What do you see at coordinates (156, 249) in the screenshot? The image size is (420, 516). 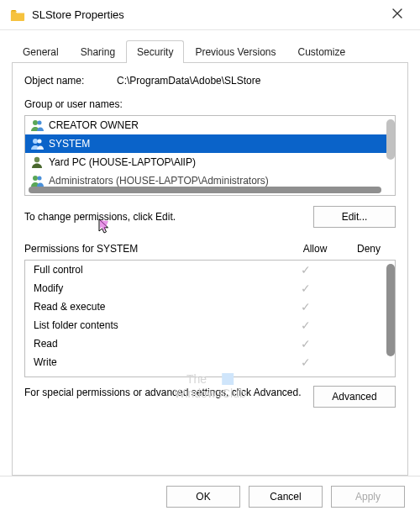 I see `permissions-for-label: Permissions for SYSTEM` at bounding box center [156, 249].